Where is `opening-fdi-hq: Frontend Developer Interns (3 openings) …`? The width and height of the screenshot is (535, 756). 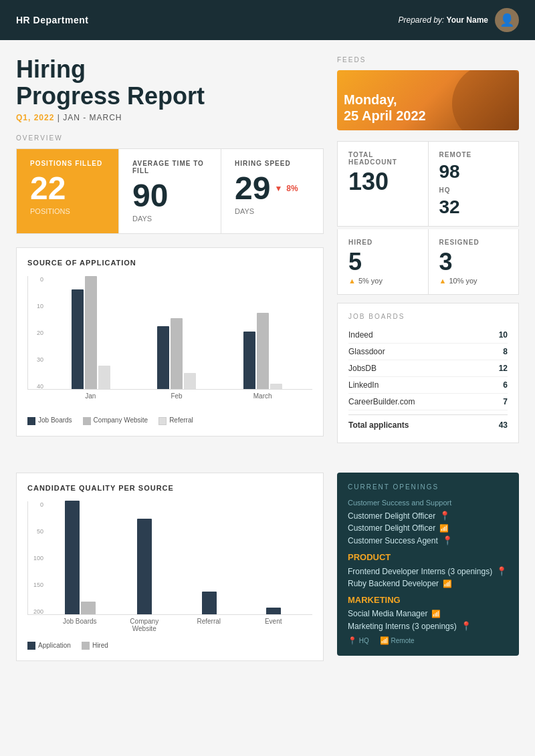
opening-fdi-hq: Frontend Developer Interns (3 openings) … is located at coordinates (428, 571).